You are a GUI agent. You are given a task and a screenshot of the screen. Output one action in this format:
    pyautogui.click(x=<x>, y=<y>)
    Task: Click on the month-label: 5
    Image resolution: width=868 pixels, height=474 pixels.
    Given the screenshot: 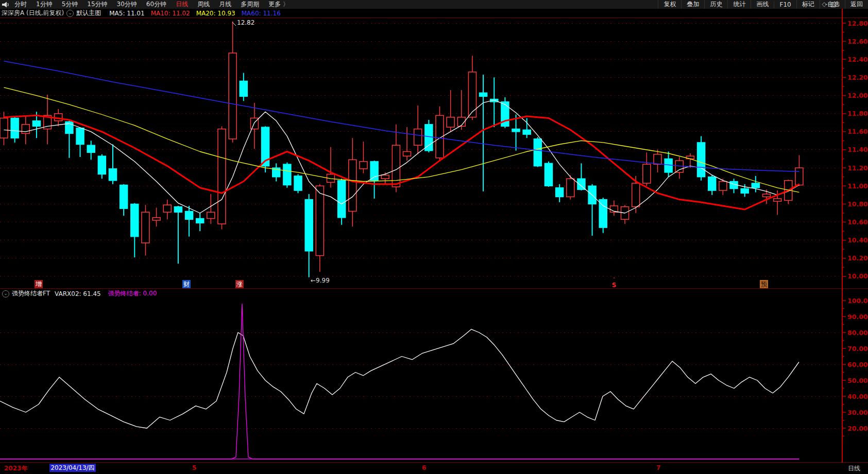 What is the action you would take?
    pyautogui.click(x=194, y=468)
    